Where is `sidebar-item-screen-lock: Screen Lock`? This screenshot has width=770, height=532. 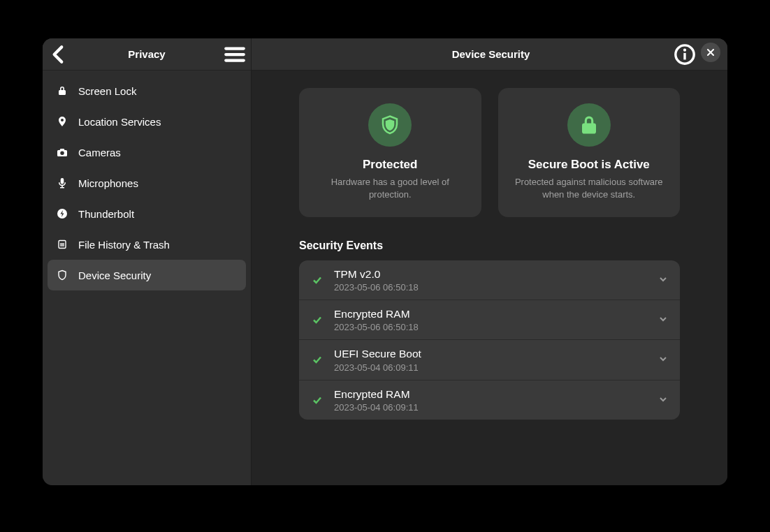
sidebar-item-screen-lock: Screen Lock is located at coordinates (147, 91).